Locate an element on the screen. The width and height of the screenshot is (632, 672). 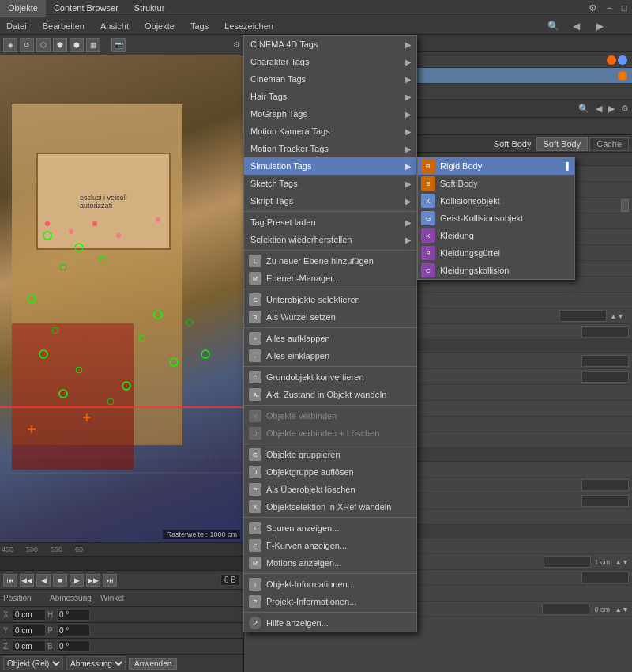
h-input is located at coordinates (73, 615).